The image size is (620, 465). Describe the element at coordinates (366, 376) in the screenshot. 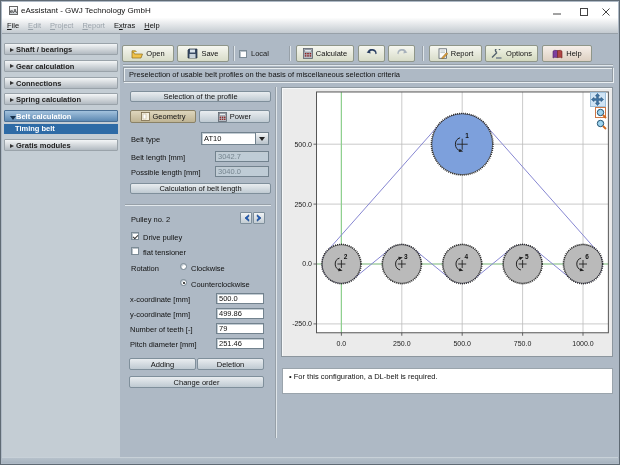

I see `message-text: For this configuration, a DL-belt is req…` at that location.